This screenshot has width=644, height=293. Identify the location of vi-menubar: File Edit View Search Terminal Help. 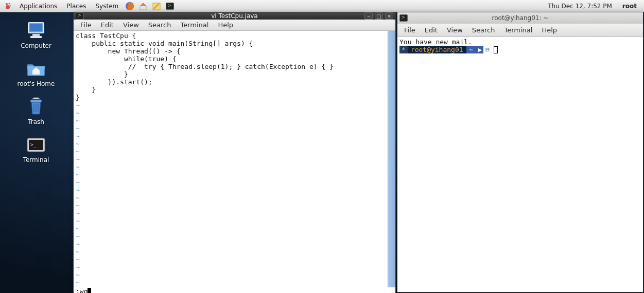
(235, 25).